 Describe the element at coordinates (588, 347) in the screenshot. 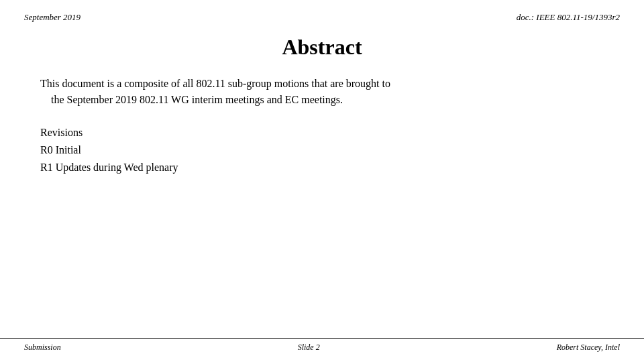

I see `footer-author: Robert Stacey, Intel` at that location.